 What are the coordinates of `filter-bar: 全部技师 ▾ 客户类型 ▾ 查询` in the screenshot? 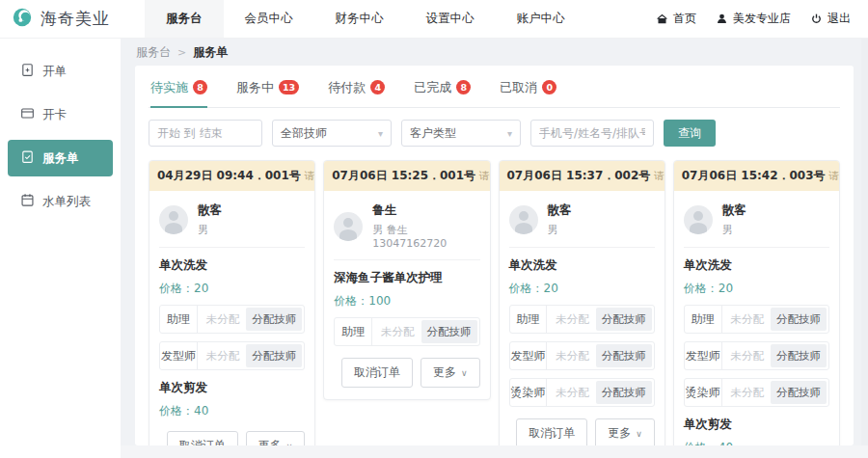 It's located at (494, 133).